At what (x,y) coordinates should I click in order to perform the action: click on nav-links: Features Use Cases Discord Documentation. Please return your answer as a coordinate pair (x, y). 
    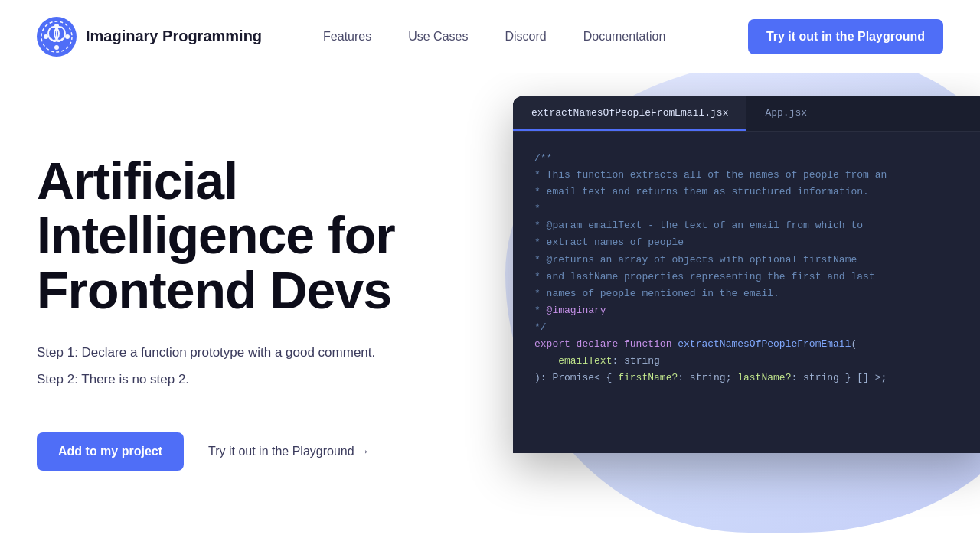
    Looking at the image, I should click on (536, 37).